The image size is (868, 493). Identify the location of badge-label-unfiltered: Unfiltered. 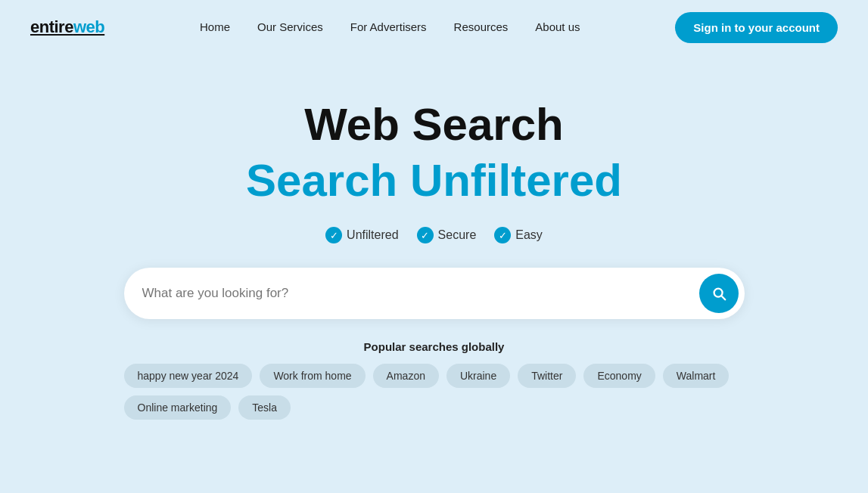
(372, 235).